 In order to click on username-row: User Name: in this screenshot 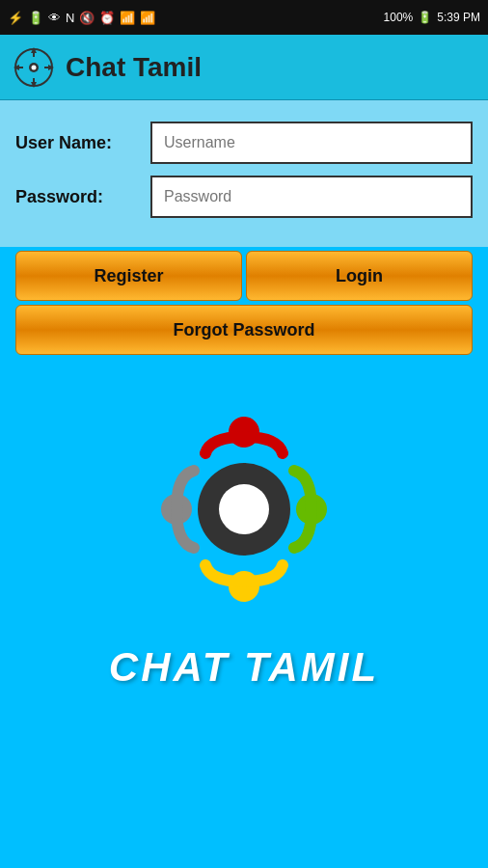, I will do `click(244, 143)`.